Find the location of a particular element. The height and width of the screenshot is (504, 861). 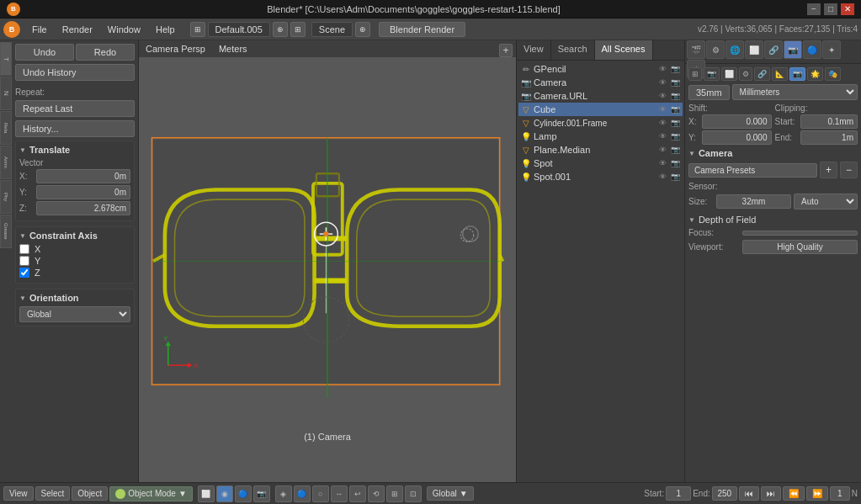

lamp-render: 📷 is located at coordinates (675, 136).